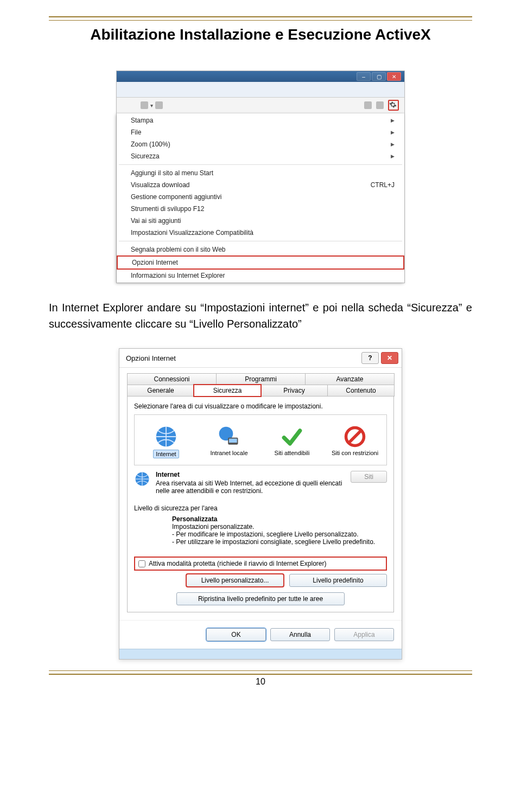  I want to click on gear-icon, so click(393, 105).